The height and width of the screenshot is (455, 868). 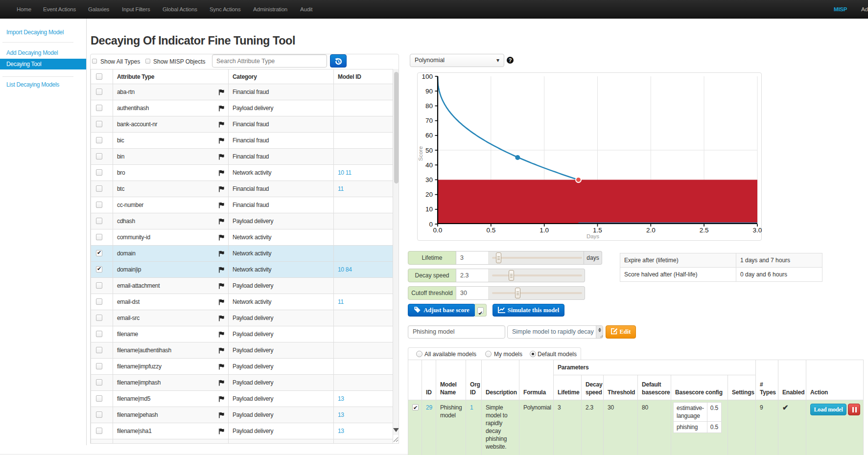 What do you see at coordinates (704, 230) in the screenshot?
I see `svg-text: 2.5` at bounding box center [704, 230].